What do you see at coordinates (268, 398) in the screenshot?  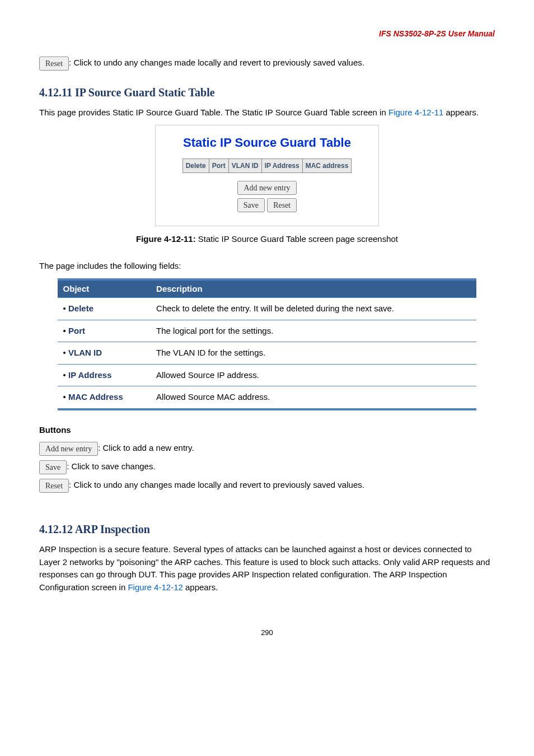 I see `table-row: • MAC Address Allowed Source MAC address…` at bounding box center [268, 398].